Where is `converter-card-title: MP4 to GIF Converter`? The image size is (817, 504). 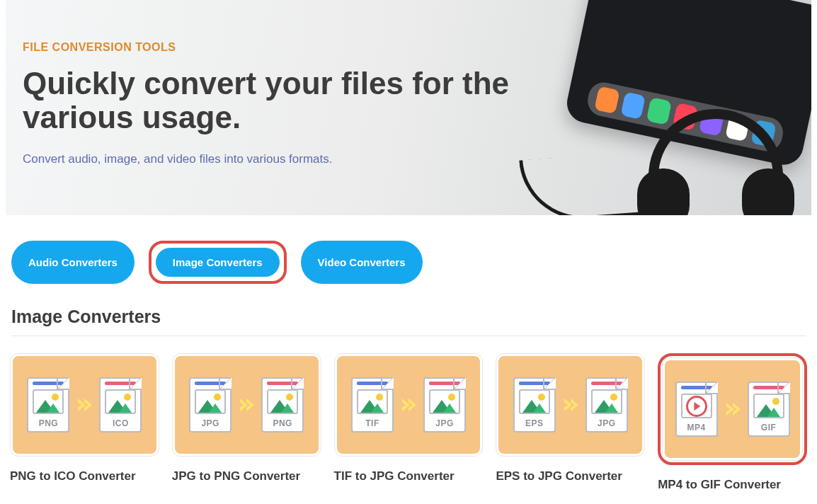 converter-card-title: MP4 to GIF Converter is located at coordinates (732, 485).